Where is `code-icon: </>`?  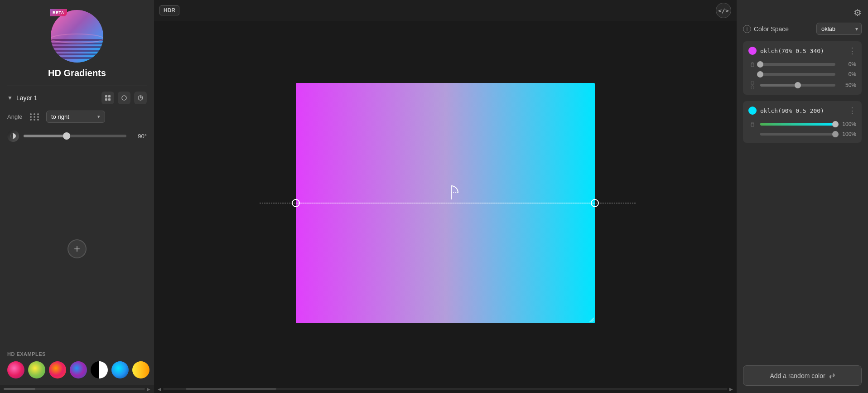
code-icon: </> is located at coordinates (723, 11).